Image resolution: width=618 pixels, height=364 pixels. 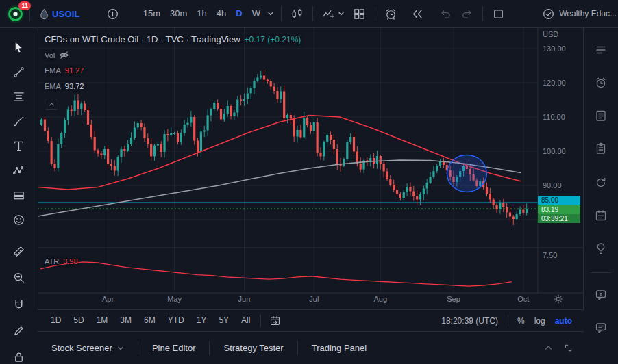 What do you see at coordinates (18, 121) in the screenshot?
I see `brush-tool-button` at bounding box center [18, 121].